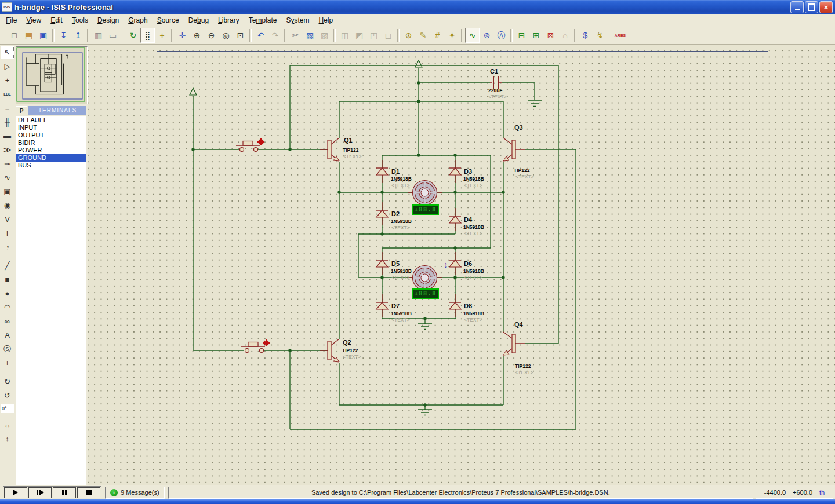  What do you see at coordinates (7, 439) in the screenshot?
I see `flip-vertical-button: ↕` at bounding box center [7, 439].